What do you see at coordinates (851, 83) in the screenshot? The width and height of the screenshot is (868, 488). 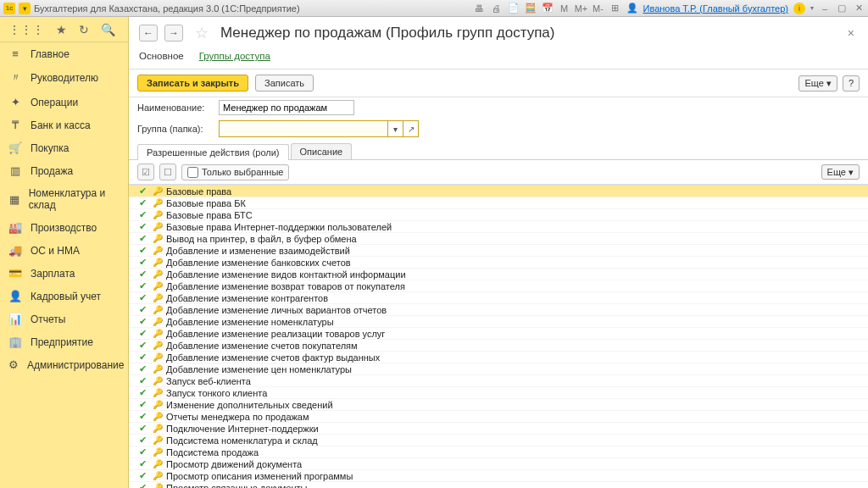 I see `help-button: ?` at bounding box center [851, 83].